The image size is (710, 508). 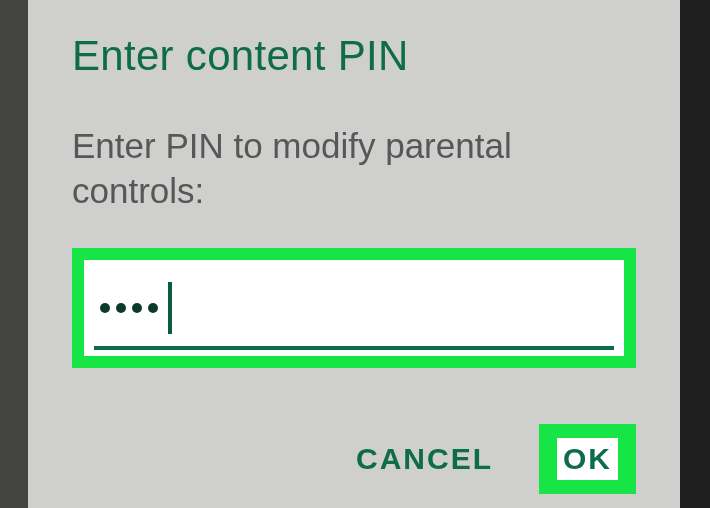 What do you see at coordinates (136, 308) in the screenshot?
I see `pin-mask-dots` at bounding box center [136, 308].